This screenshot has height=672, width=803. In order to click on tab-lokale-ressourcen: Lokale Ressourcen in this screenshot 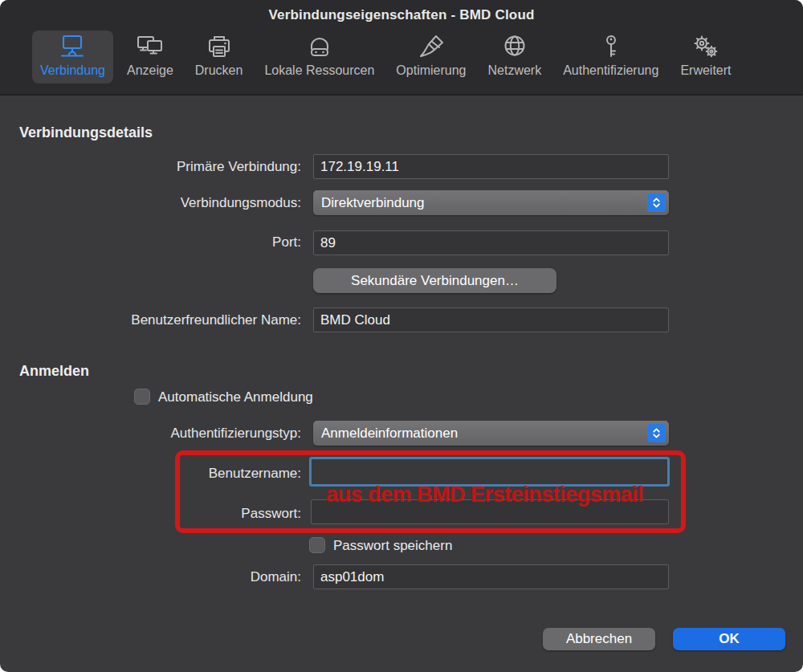, I will do `click(320, 57)`.